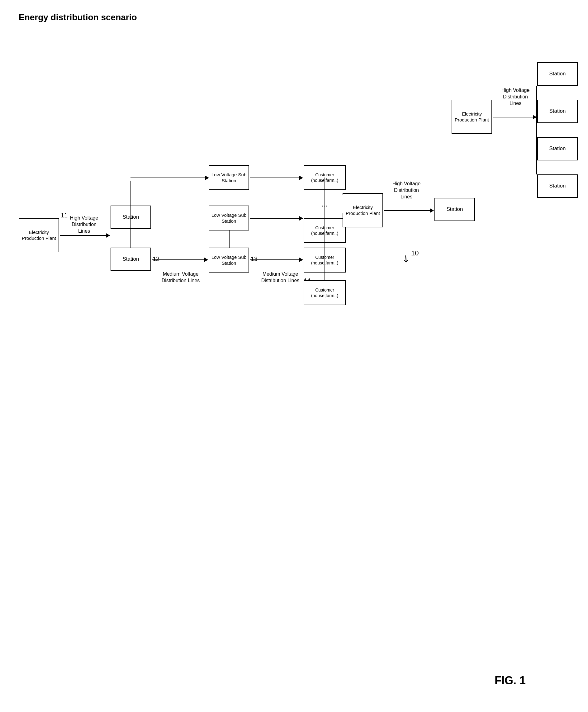 This screenshot has width=588, height=712. Describe the element at coordinates (84, 224) in the screenshot. I see `hv-line-label-1: High Voltage Distribution Lines` at that location.